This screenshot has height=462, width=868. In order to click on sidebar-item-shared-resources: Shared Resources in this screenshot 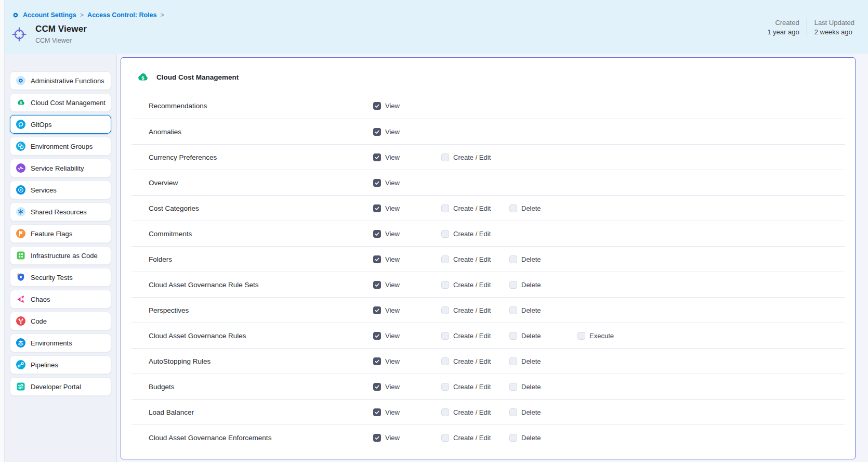, I will do `click(60, 212)`.